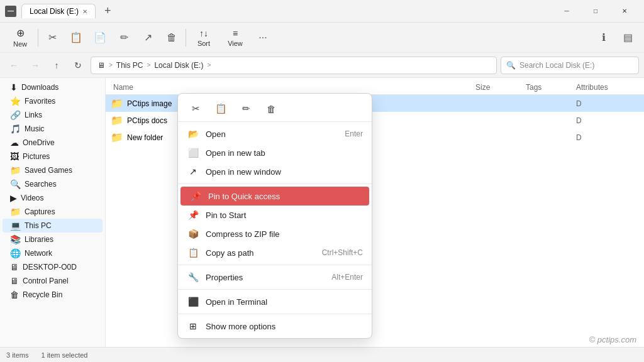 The width and height of the screenshot is (644, 362). What do you see at coordinates (40, 212) in the screenshot?
I see `sidebar-label-captures: Captures` at bounding box center [40, 212].